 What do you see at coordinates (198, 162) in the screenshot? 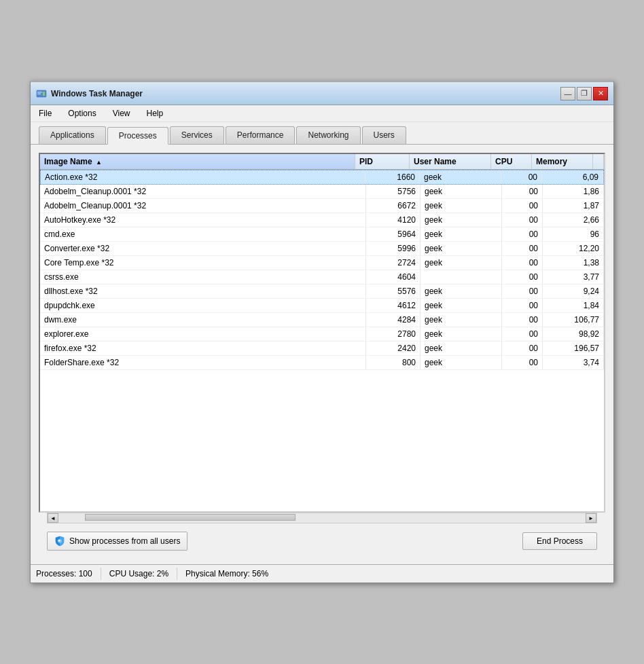
I see `col-image-name: Image Name ▲` at bounding box center [198, 162].